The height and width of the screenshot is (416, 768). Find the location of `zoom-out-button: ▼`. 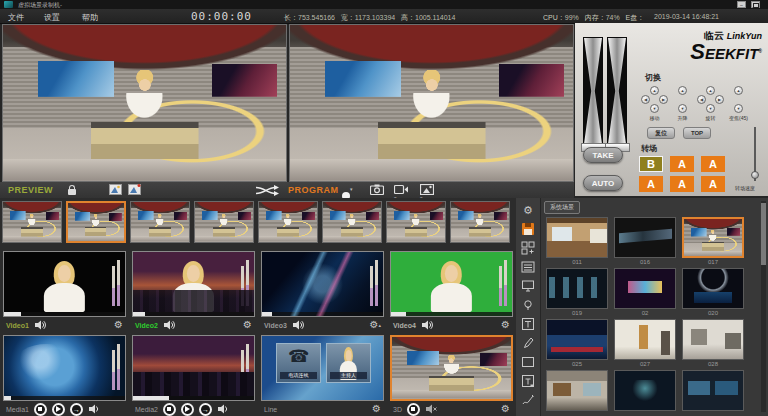

zoom-out-button: ▼ is located at coordinates (738, 108).